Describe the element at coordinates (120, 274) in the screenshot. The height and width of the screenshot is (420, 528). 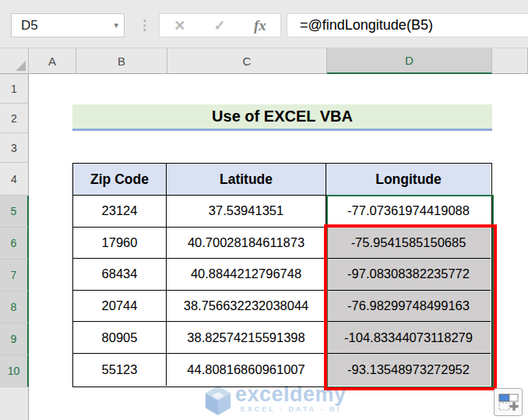
I see `cell-zip-row7: 68434` at that location.